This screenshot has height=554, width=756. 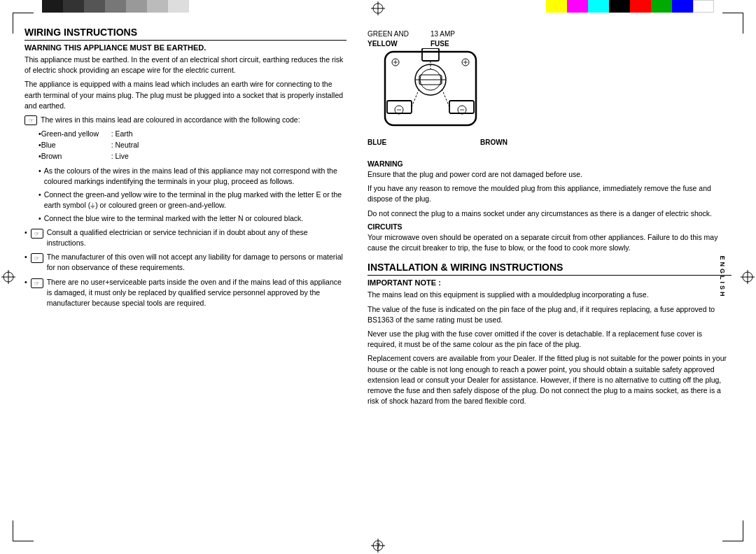 What do you see at coordinates (120, 157) in the screenshot?
I see `colour-meaning: : Live` at bounding box center [120, 157].